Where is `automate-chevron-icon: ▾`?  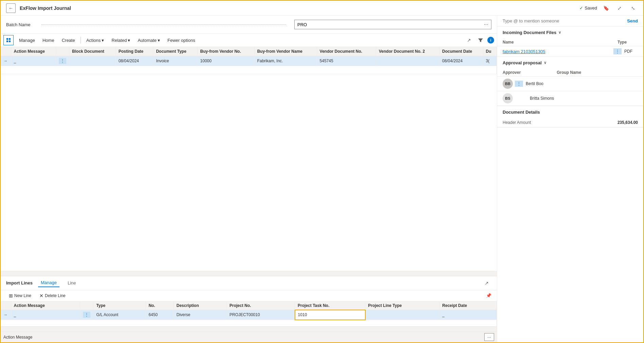
automate-chevron-icon: ▾ is located at coordinates (159, 40).